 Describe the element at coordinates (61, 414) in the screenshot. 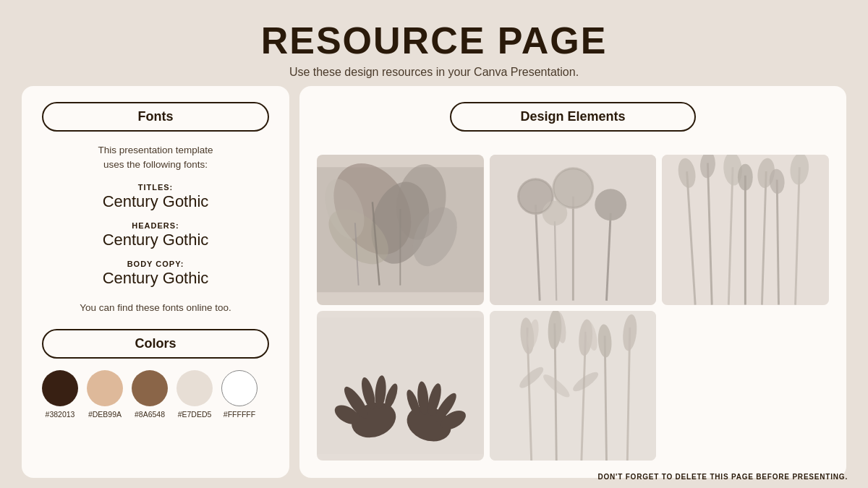

I see `color-hex-1: #382013` at that location.